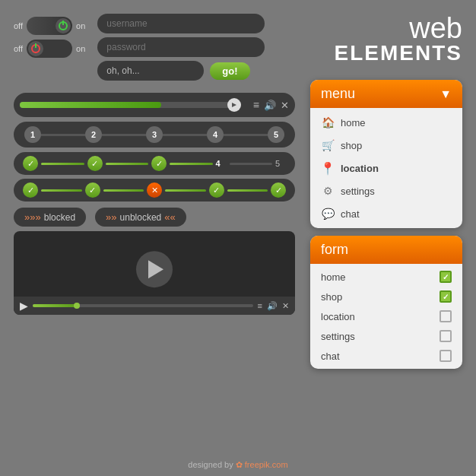 This screenshot has height=476, width=476. What do you see at coordinates (446, 356) in the screenshot?
I see `form-checkbox-chat` at bounding box center [446, 356].